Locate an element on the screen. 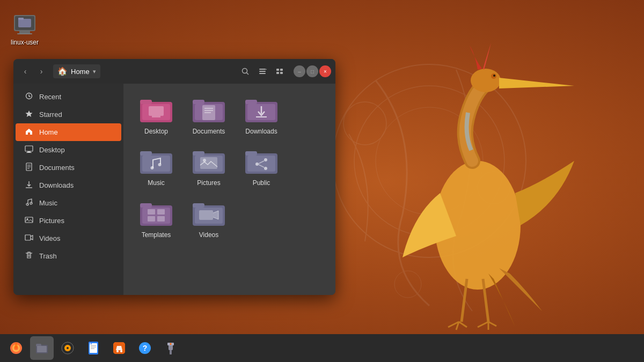 Image resolution: width=644 pixels, height=362 pixels. sidebar-label-pictures: Pictures is located at coordinates (52, 221).